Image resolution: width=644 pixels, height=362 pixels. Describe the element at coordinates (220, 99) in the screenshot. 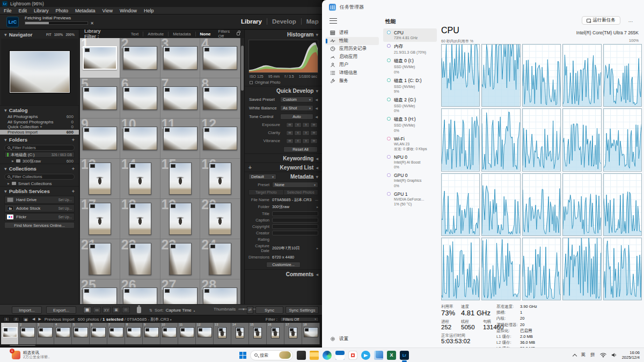

I see `grid-photo-cell: 8` at that location.